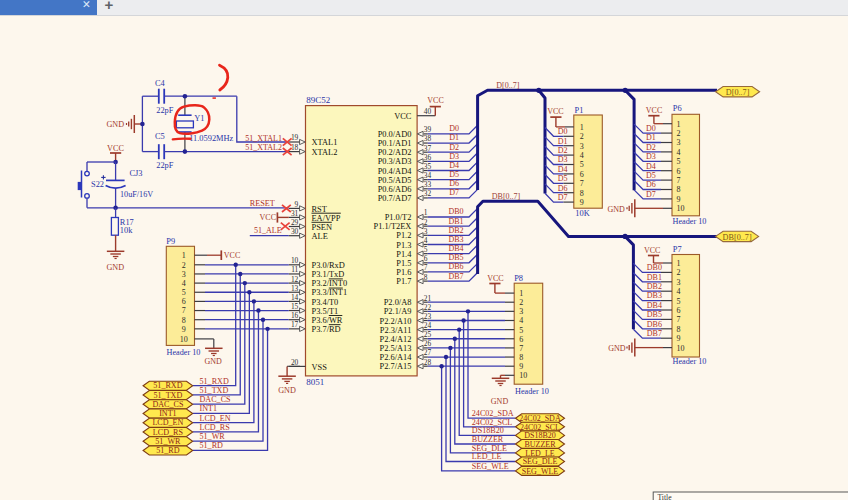 The height and width of the screenshot is (500, 848). What do you see at coordinates (326, 302) in the screenshot?
I see `svg-text: P3.4/T0` at bounding box center [326, 302].